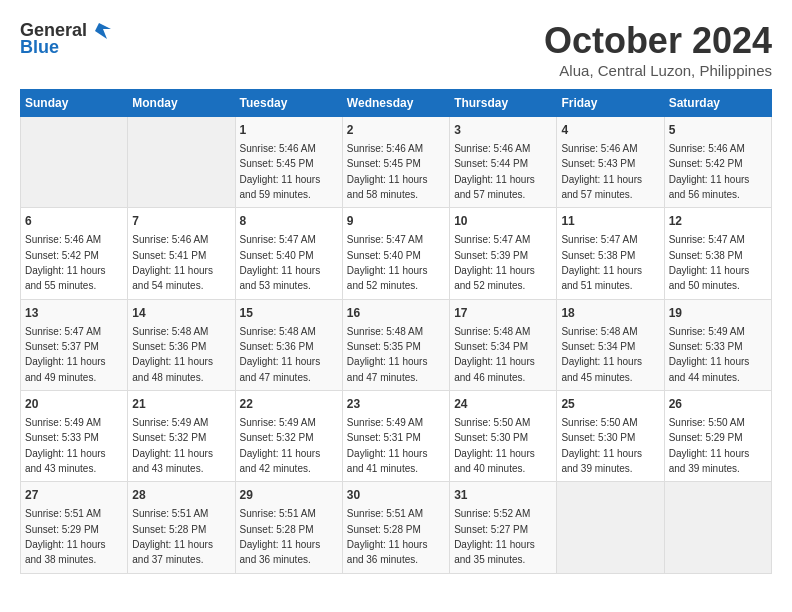 This screenshot has width=792, height=612. What do you see at coordinates (610, 344) in the screenshot?
I see `calendar-cell: 18 Sunrise: 5:48 AMSunset: 5:34 PMDaylig…` at bounding box center [610, 344].